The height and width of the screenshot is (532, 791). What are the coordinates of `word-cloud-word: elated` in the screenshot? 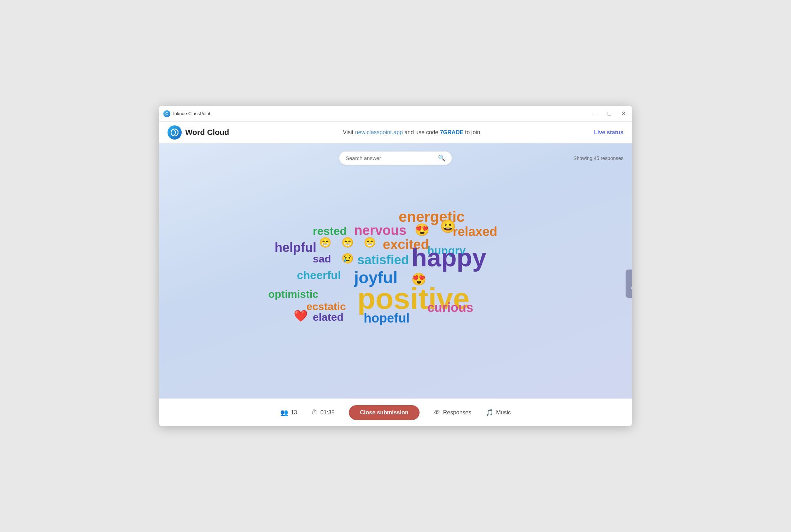 It's located at (328, 317).